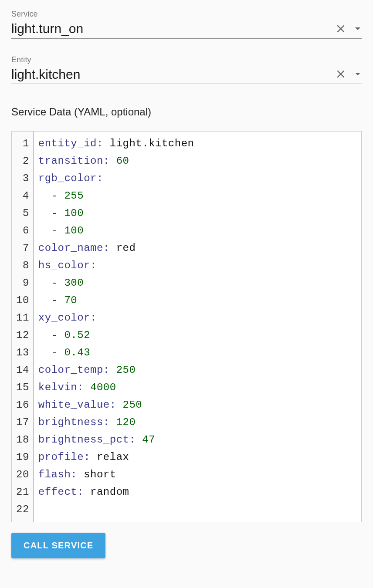 The width and height of the screenshot is (373, 588). I want to click on code-line: effect: random, so click(198, 492).